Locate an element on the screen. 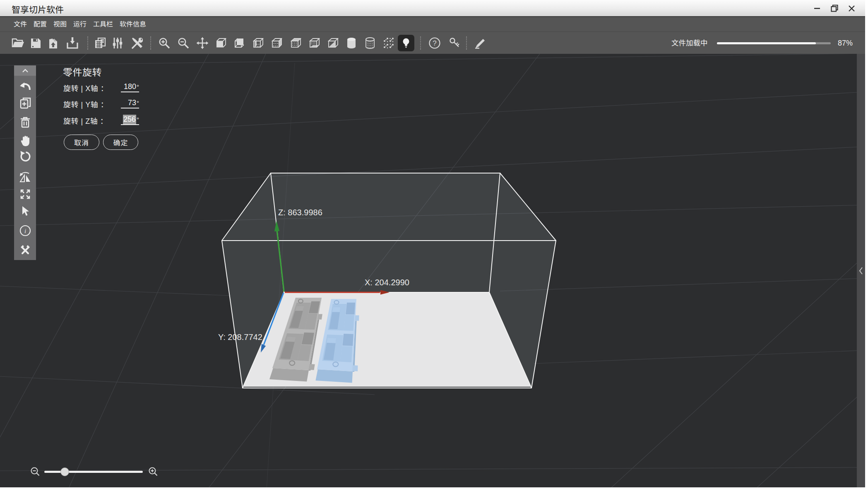 The image size is (868, 489). viewport-zoom-in-button is located at coordinates (153, 472).